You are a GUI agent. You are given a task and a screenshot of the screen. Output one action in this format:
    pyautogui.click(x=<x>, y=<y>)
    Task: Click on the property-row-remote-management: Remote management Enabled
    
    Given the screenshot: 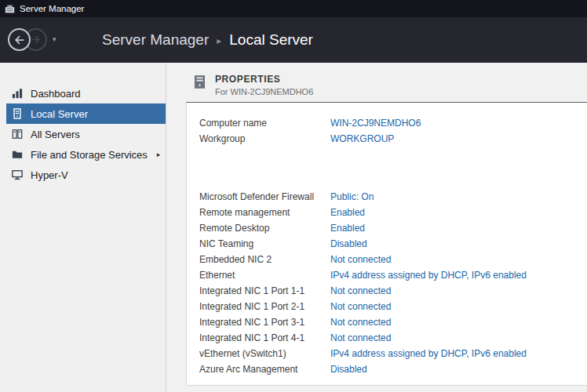 What is the action you would take?
    pyautogui.click(x=393, y=212)
    